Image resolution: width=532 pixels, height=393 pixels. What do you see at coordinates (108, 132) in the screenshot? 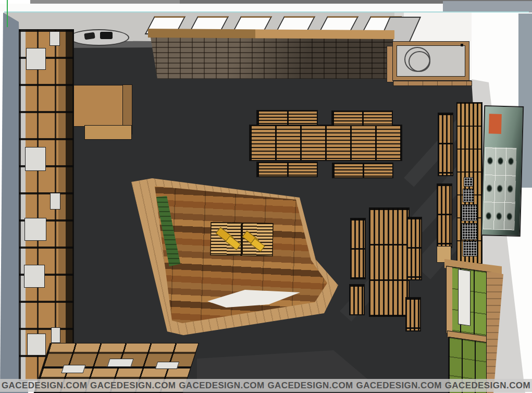
I see `reception-desk-lower` at bounding box center [108, 132].